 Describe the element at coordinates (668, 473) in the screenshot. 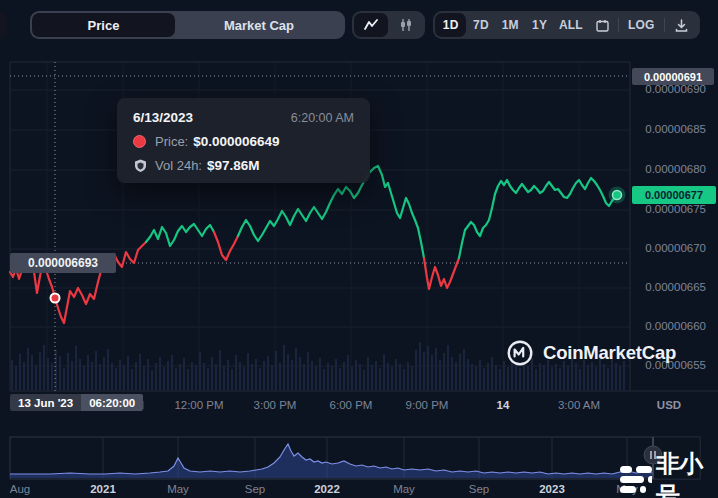

I see `site-watermark: 非小号` at that location.